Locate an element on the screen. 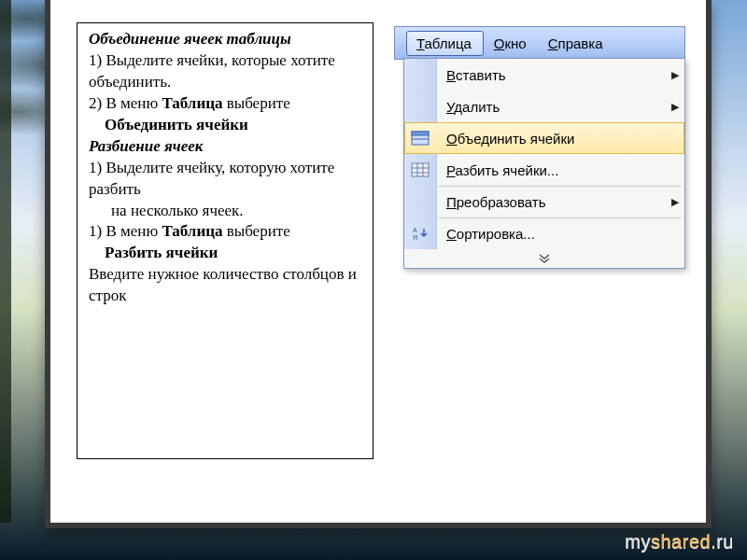 The width and height of the screenshot is (747, 560). split-step-2: 1) В меню Таблица выберите Разбить ячейк… is located at coordinates (226, 243).